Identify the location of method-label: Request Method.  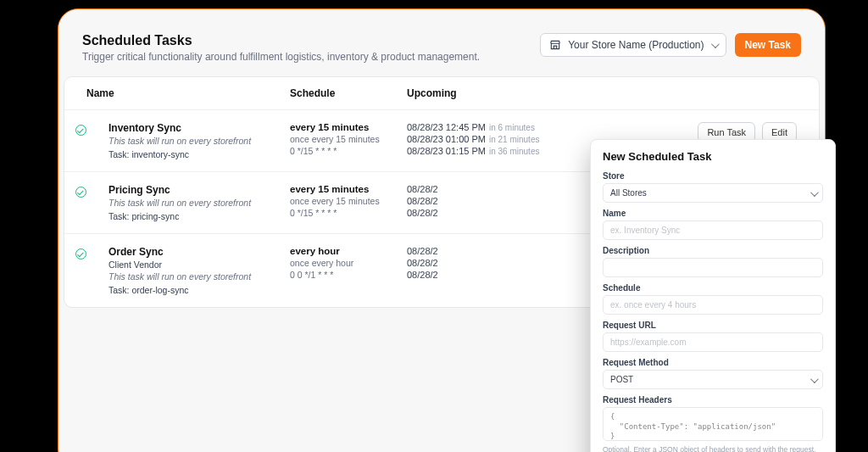
(713, 363).